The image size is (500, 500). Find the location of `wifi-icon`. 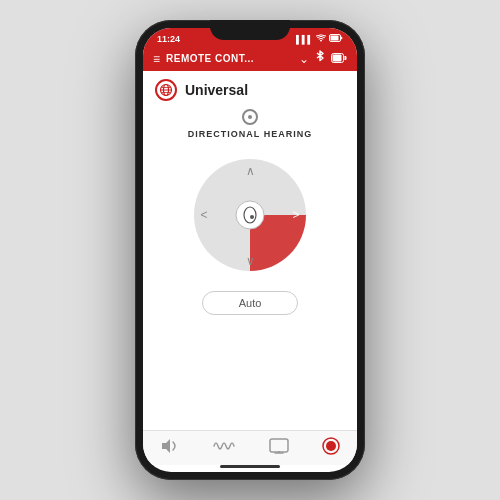

wifi-icon is located at coordinates (321, 39).